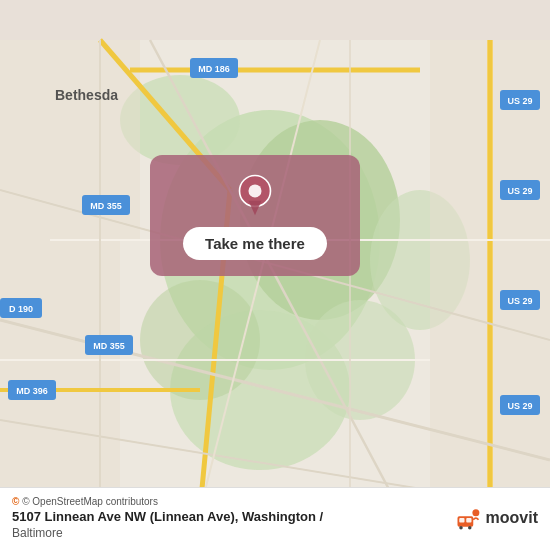  What do you see at coordinates (21, 309) in the screenshot?
I see `svg-text: D 190` at bounding box center [21, 309].